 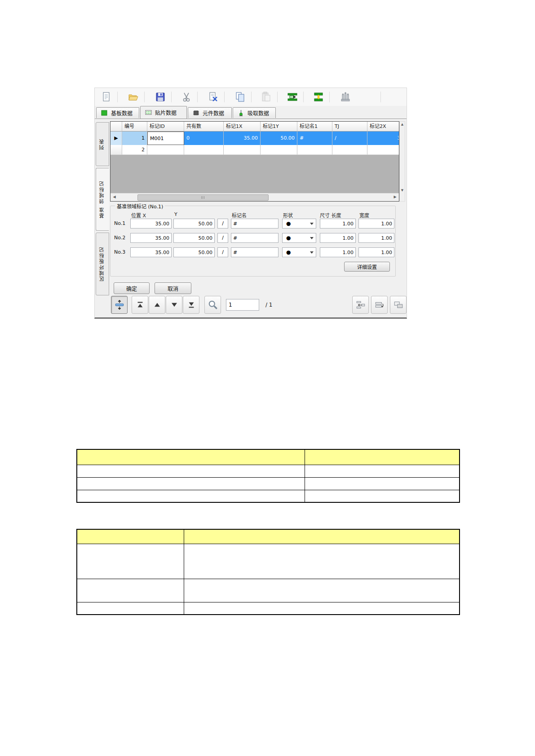 I want to click on row-height-button, so click(x=119, y=305).